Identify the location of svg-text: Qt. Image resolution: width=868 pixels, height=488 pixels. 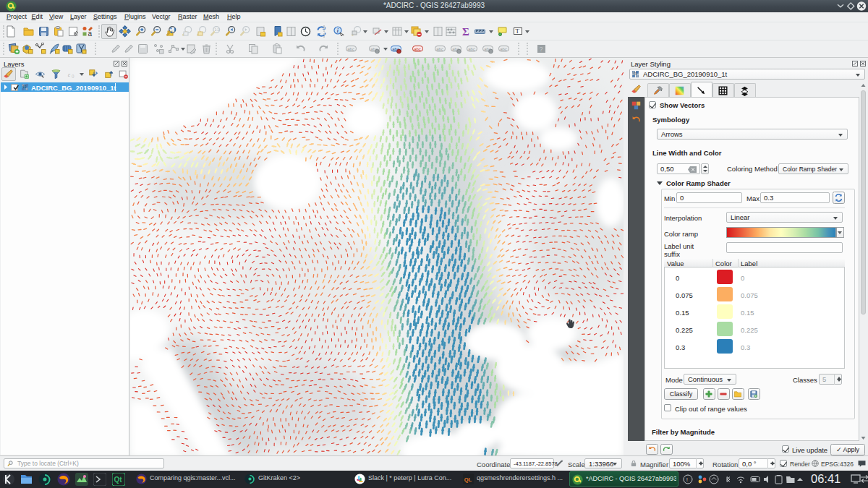
(119, 480).